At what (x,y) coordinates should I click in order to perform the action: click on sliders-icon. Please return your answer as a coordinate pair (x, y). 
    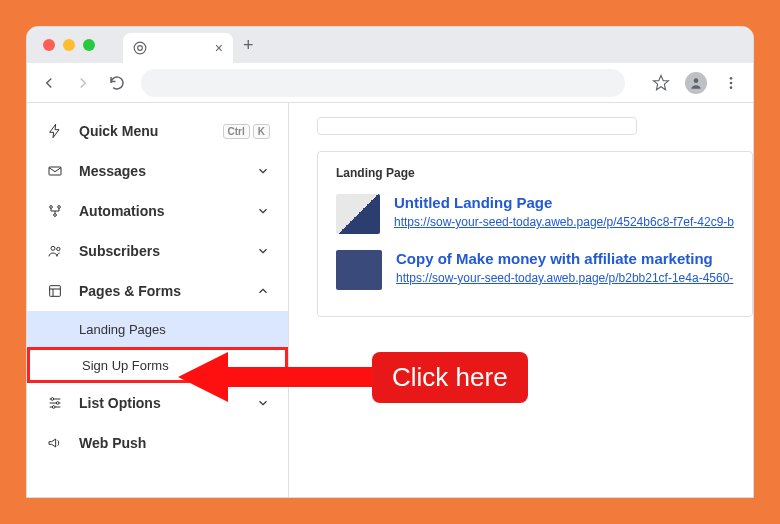
    Looking at the image, I should click on (55, 403).